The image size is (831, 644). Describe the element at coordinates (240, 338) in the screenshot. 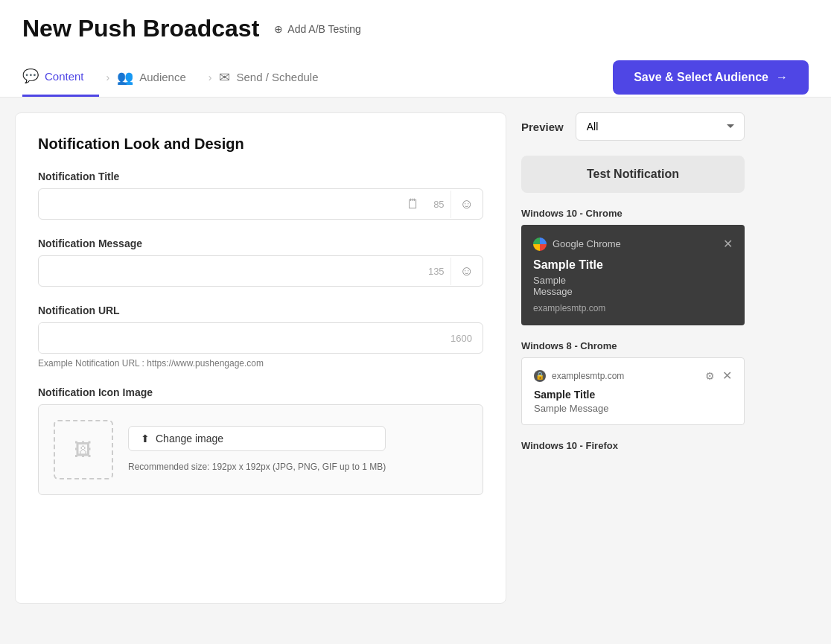

I see `notification-url-input` at that location.